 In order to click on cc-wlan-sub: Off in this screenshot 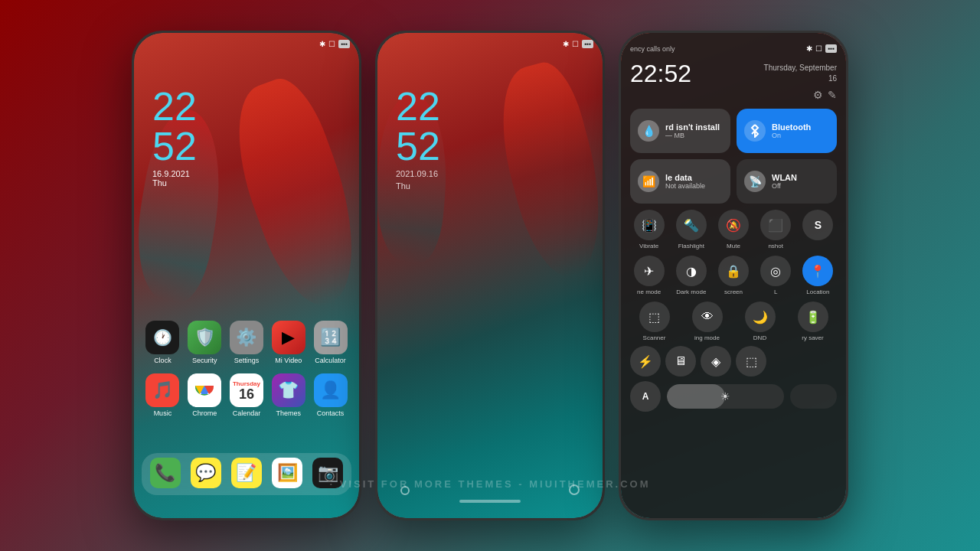, I will do `click(784, 186)`.